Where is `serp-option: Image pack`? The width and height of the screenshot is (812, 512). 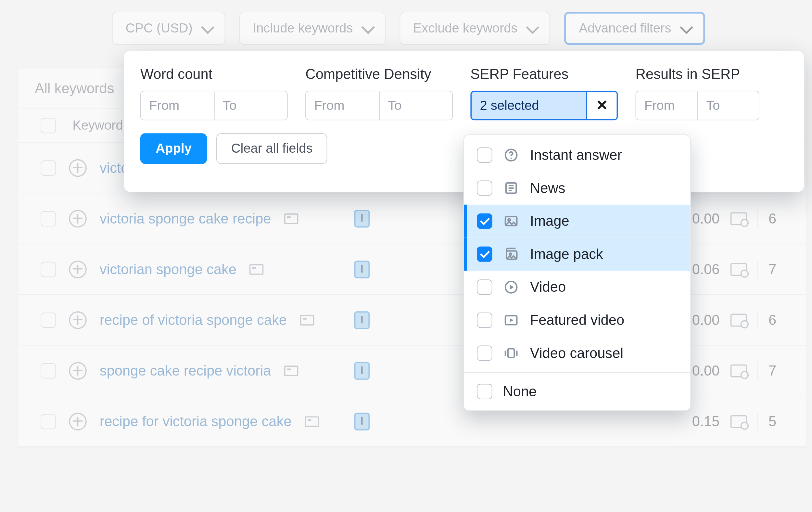
serp-option: Image pack is located at coordinates (577, 254).